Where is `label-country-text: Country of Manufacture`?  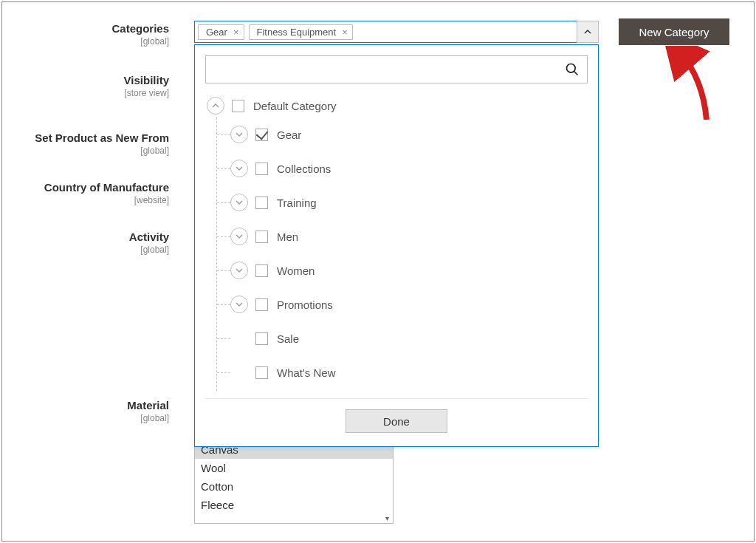
label-country-text: Country of Manufacture is located at coordinates (106, 188).